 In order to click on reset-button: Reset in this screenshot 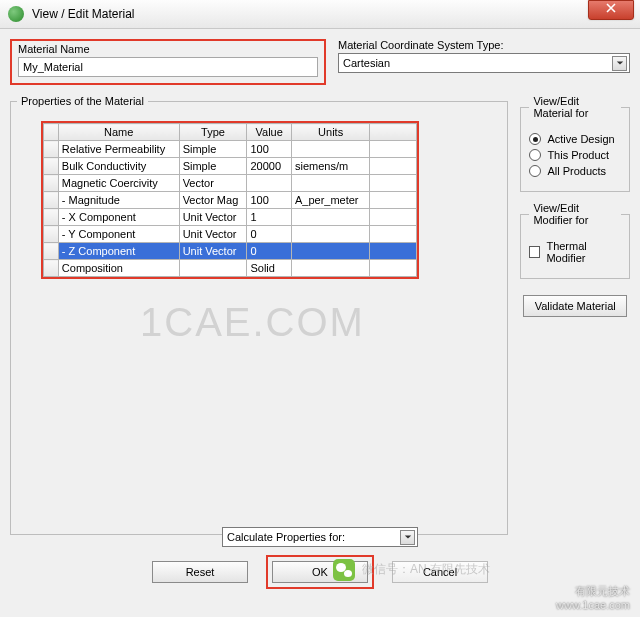, I will do `click(200, 572)`.